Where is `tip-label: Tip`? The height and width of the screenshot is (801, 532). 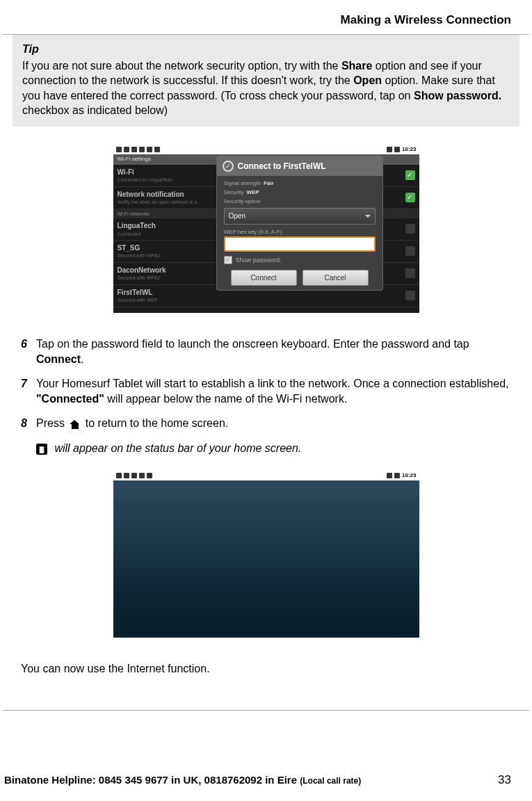
tip-label: Tip is located at coordinates (266, 49).